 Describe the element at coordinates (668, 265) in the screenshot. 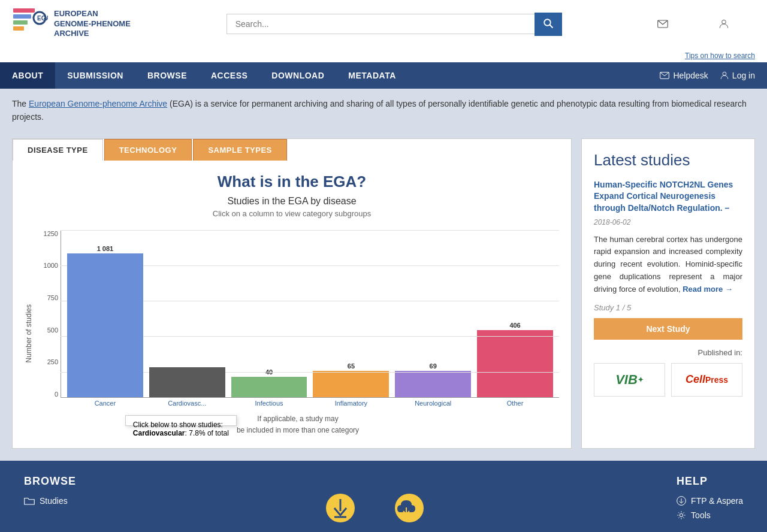

I see `study-description: The human cerebral cortex has undergone …` at that location.